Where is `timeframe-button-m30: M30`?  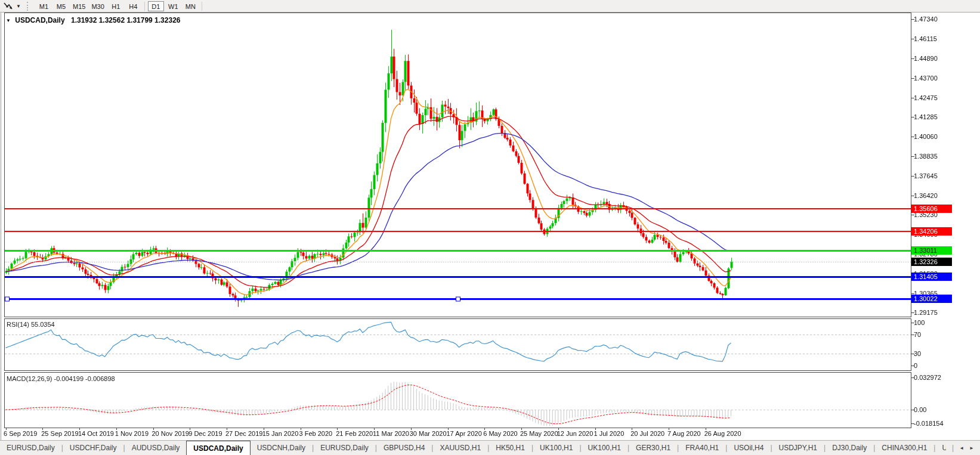 timeframe-button-m30: M30 is located at coordinates (98, 6).